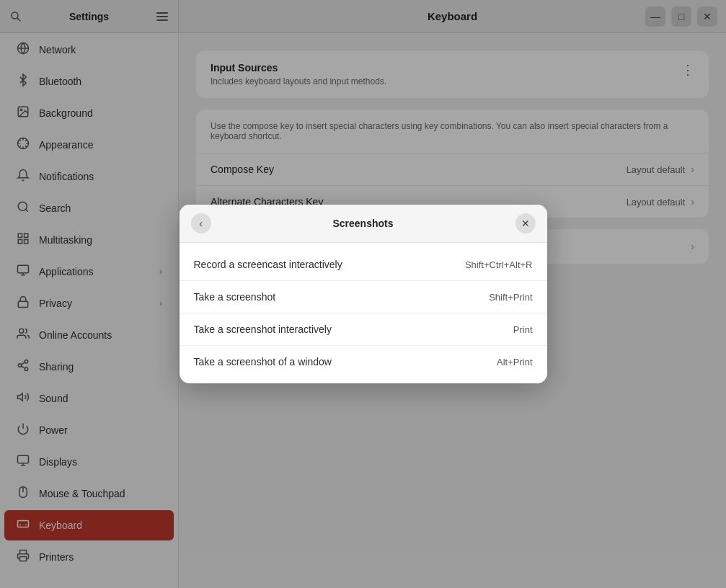  What do you see at coordinates (523, 330) in the screenshot?
I see `modal-item-shortcut-2: Print` at bounding box center [523, 330].